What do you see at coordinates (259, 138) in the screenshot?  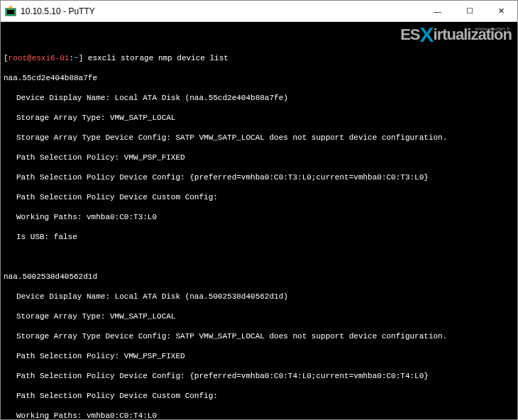 I see `dev0-satcfg: Storage Array Type Device Config: SATP V…` at bounding box center [259, 138].